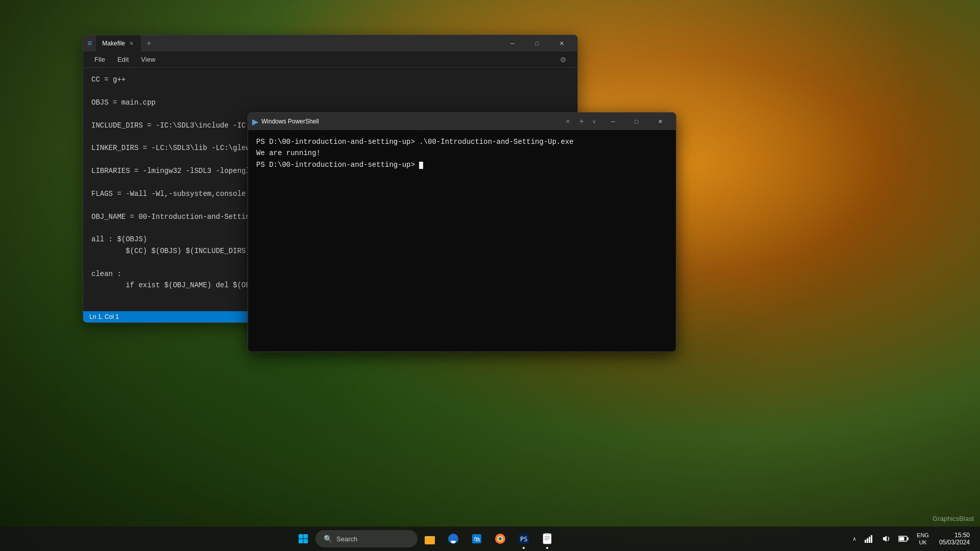  I want to click on notepad-tab-add: +, so click(149, 43).